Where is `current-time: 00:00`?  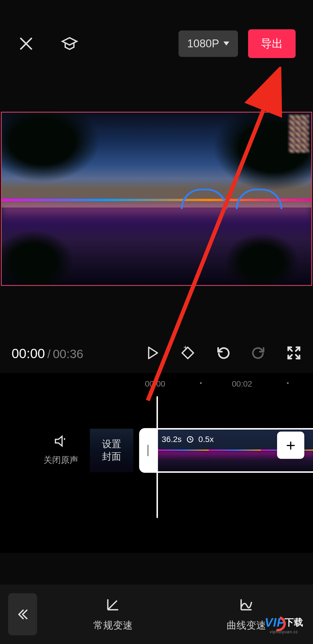 current-time: 00:00 is located at coordinates (28, 353).